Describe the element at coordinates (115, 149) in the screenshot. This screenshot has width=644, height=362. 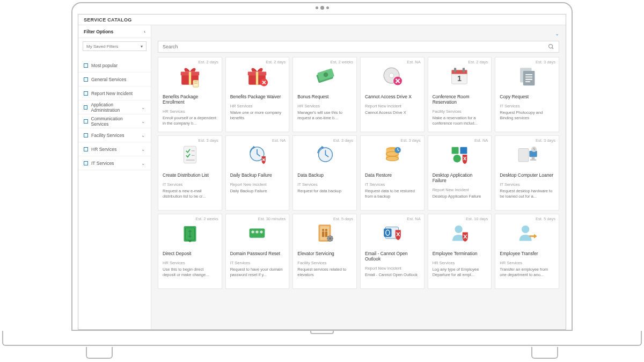
I see `filter-item-hr-services: HR Services ⌄` at that location.